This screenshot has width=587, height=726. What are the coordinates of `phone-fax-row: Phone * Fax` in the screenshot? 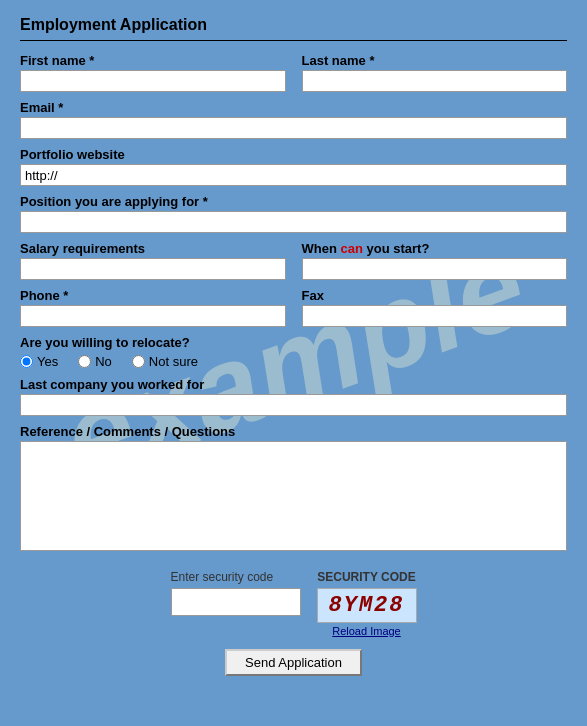 It's located at (294, 308).